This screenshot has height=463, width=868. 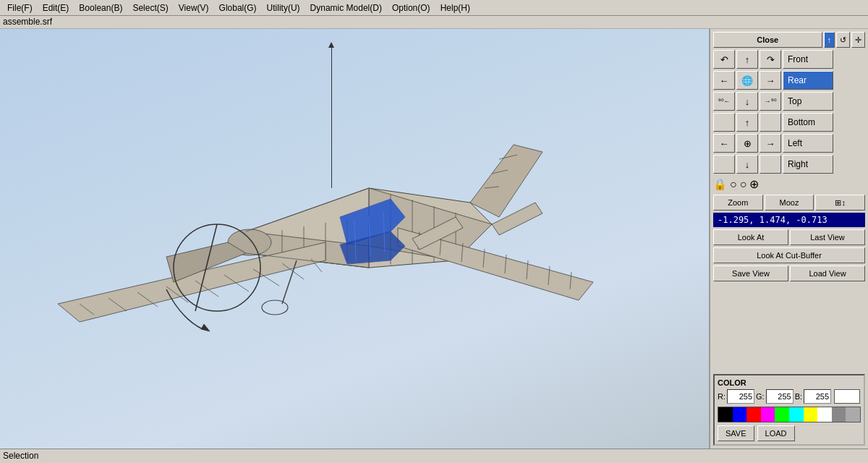 I want to click on menu-bar: File(F) Edit(E) Boolean(B) Select(S) Vie…, so click(x=434, y=8).